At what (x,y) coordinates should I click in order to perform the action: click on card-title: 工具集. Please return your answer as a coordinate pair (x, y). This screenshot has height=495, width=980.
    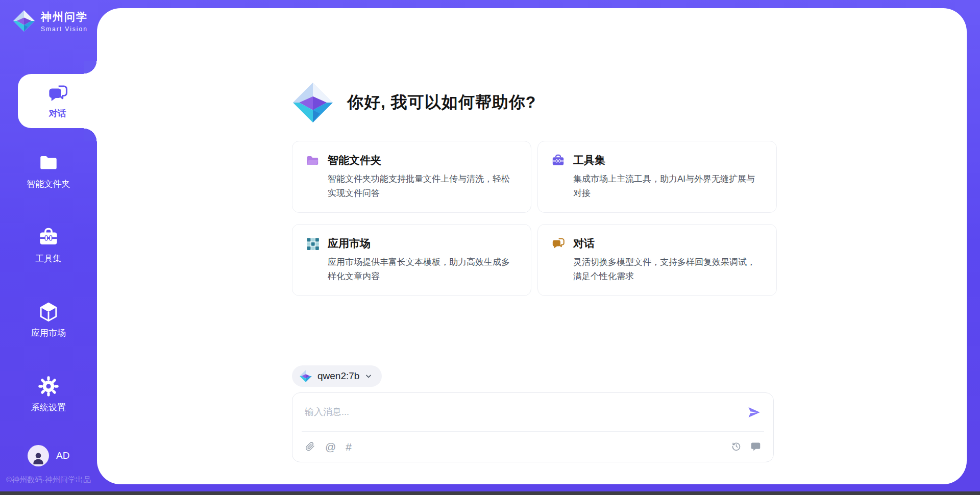
    Looking at the image, I should click on (589, 160).